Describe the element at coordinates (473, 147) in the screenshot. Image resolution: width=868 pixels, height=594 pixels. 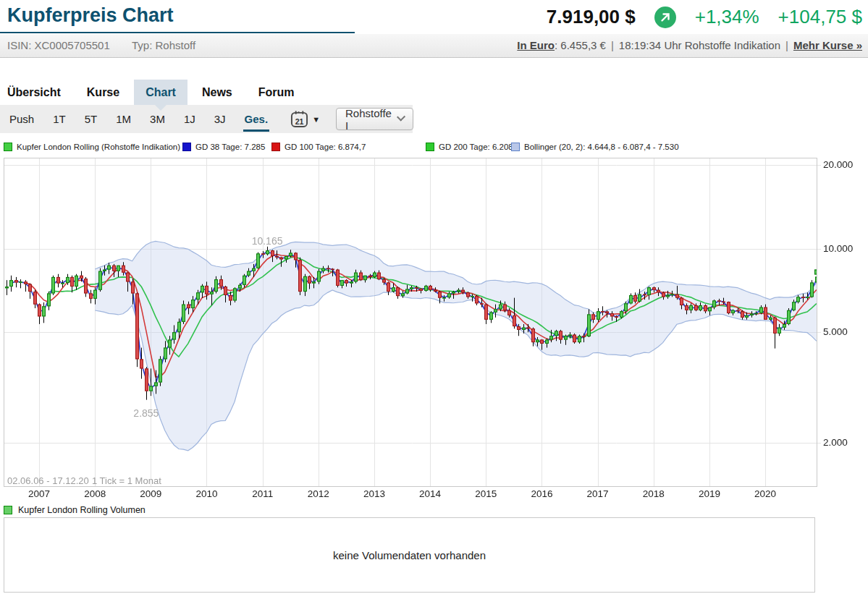
I see `legend-gd200: GD 200 Tage: 6.208,6` at that location.